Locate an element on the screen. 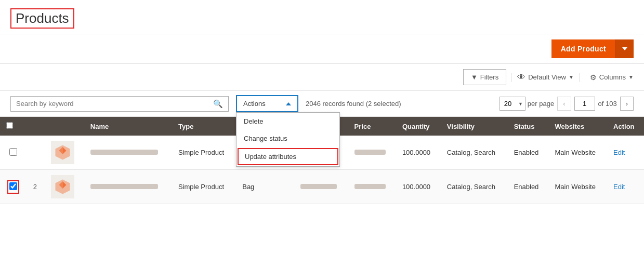 This screenshot has width=644, height=267. col-id is located at coordinates (36, 126).